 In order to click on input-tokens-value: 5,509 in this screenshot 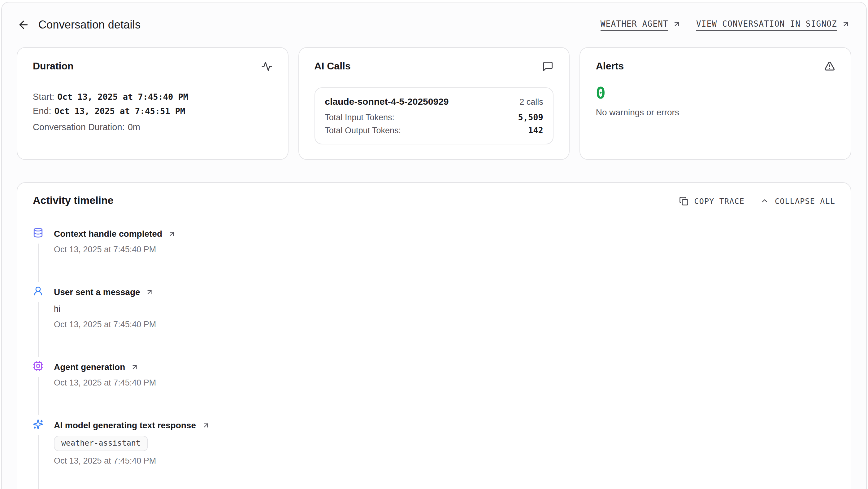, I will do `click(530, 117)`.